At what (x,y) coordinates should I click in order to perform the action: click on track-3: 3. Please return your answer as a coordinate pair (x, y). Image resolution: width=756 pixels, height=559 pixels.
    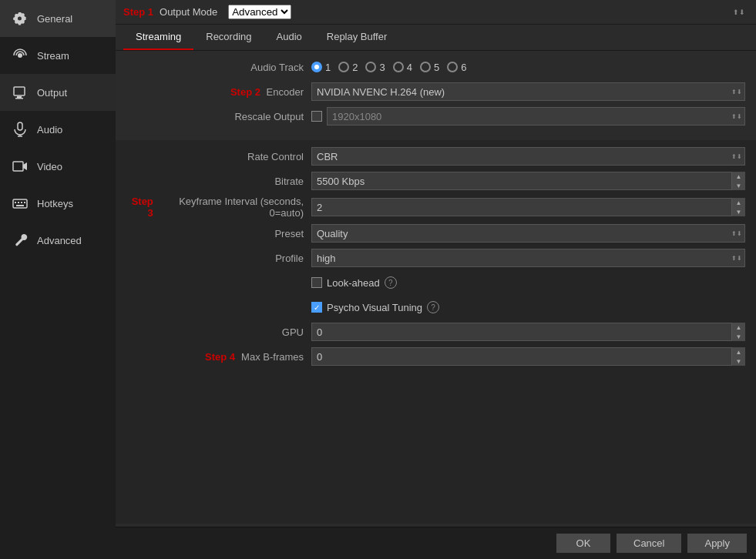
    Looking at the image, I should click on (375, 68).